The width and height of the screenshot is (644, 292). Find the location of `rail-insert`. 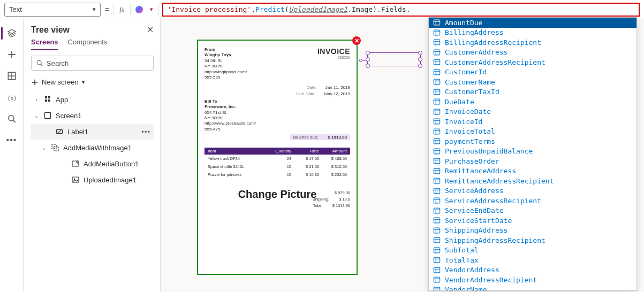

rail-insert is located at coordinates (12, 55).